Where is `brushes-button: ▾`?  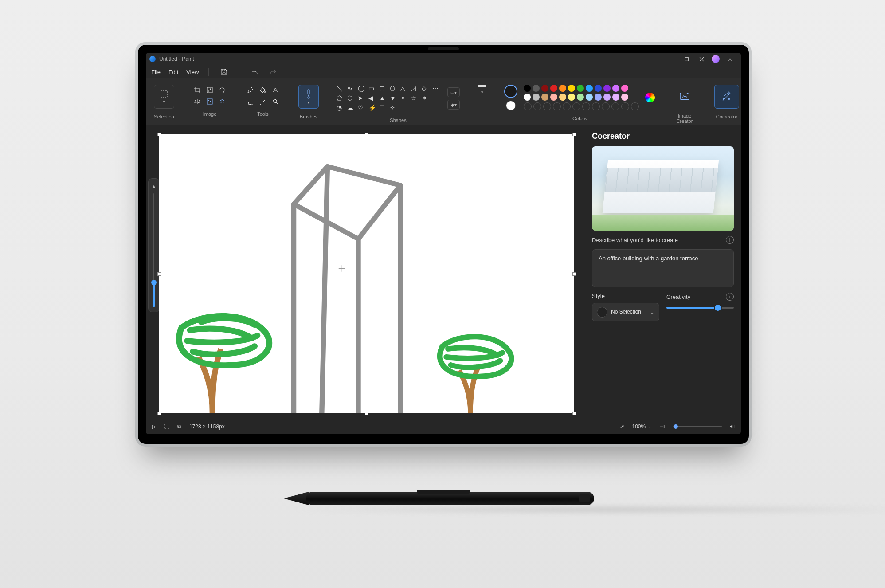 brushes-button: ▾ is located at coordinates (309, 97).